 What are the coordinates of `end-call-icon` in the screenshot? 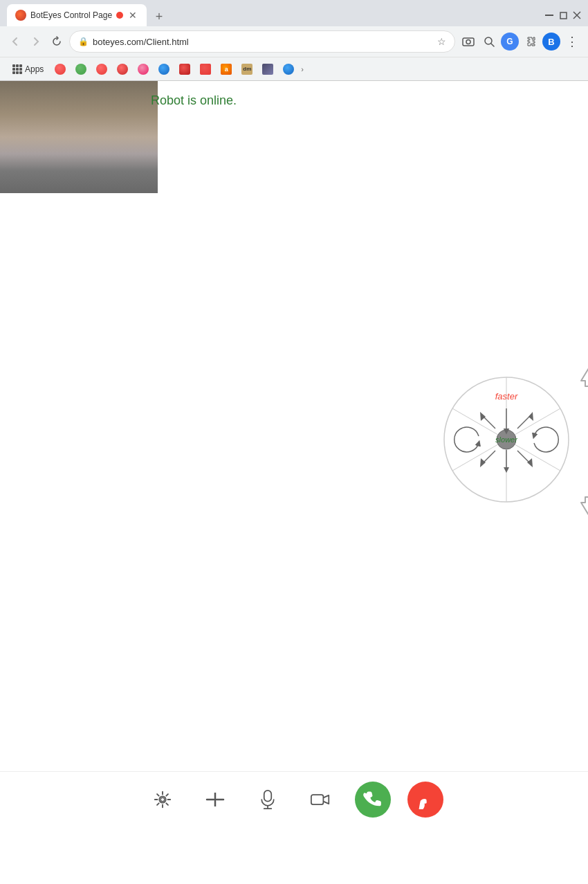 It's located at (425, 800).